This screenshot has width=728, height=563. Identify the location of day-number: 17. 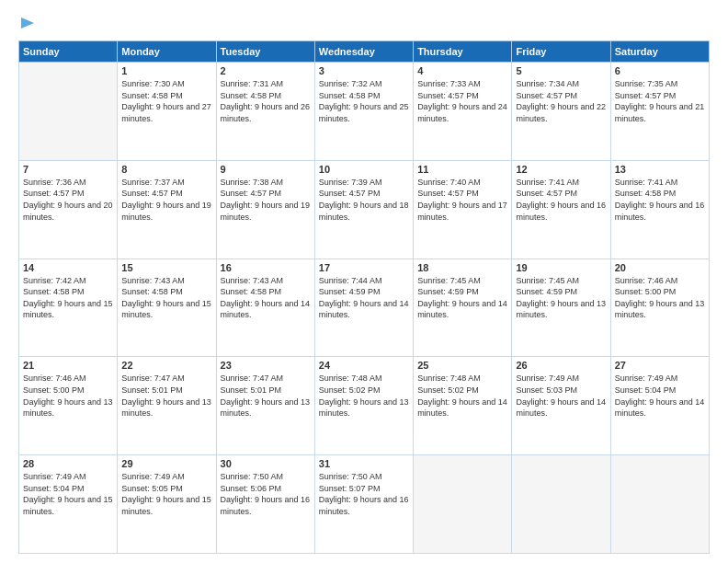
(364, 268).